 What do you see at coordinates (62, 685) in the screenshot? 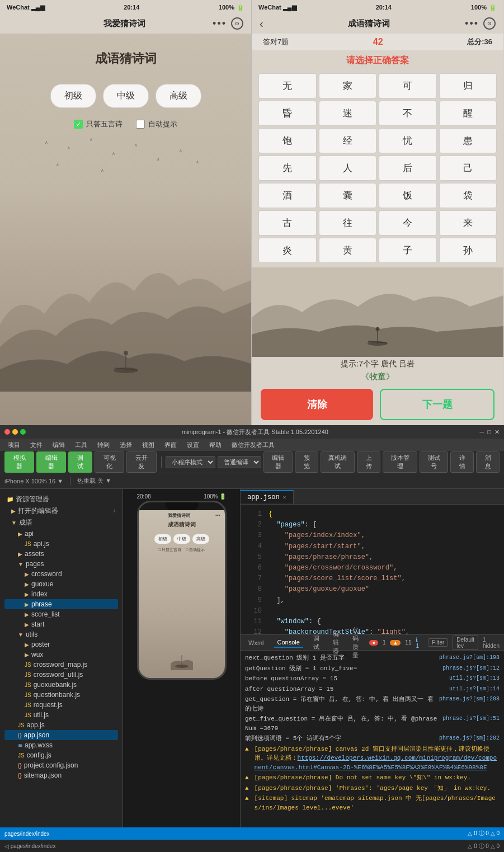
I see `sidebar-guoxuebank: JS guoxuebank.js` at bounding box center [62, 685].